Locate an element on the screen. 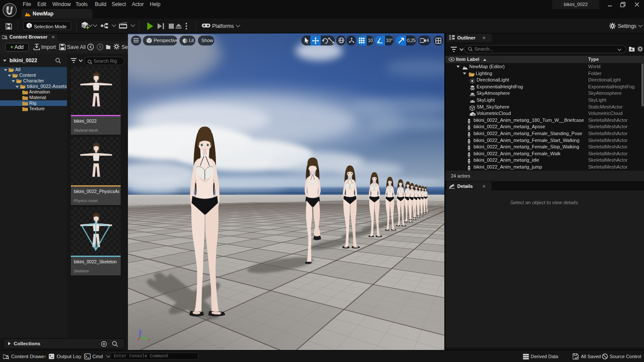 The height and width of the screenshot is (362, 644). svg-text: x is located at coordinates (149, 340).